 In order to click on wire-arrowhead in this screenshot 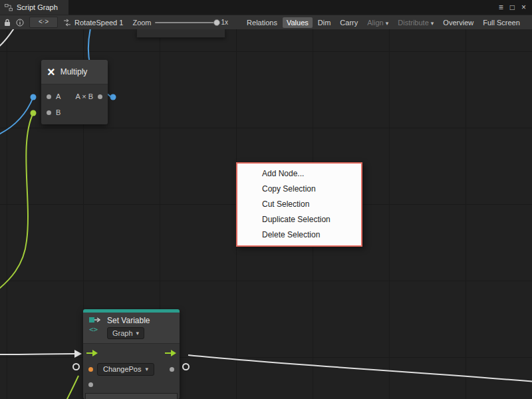, I will do `click(78, 354)`.